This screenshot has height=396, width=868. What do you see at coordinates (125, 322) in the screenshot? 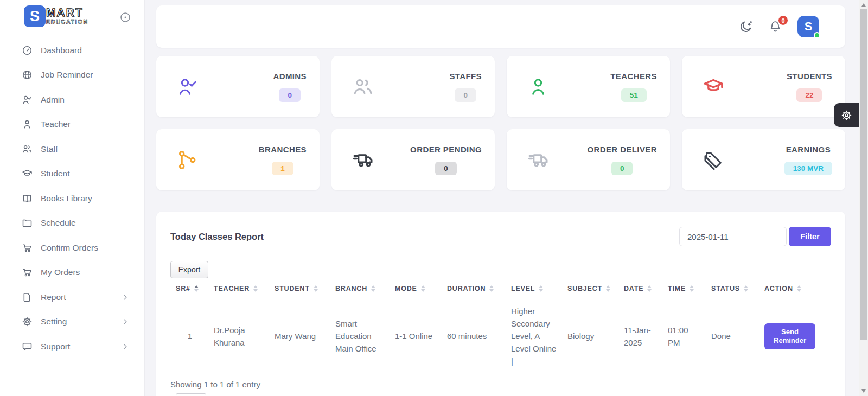
I see `chevron-right-icon` at bounding box center [125, 322].